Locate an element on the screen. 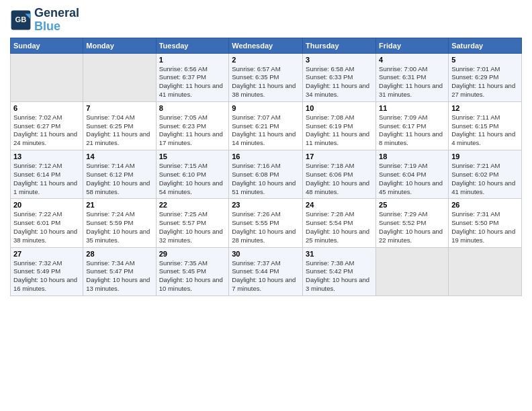 Image resolution: width=532 pixels, height=411 pixels. day-cell: 2Sunrise: 6:57 AM Sunset: 6:35 PM Daylig… is located at coordinates (266, 77).